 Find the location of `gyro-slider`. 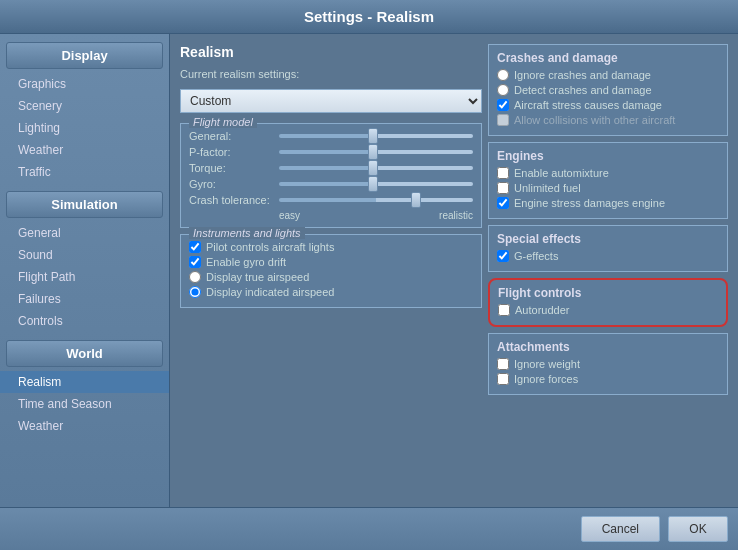

gyro-slider is located at coordinates (376, 184).